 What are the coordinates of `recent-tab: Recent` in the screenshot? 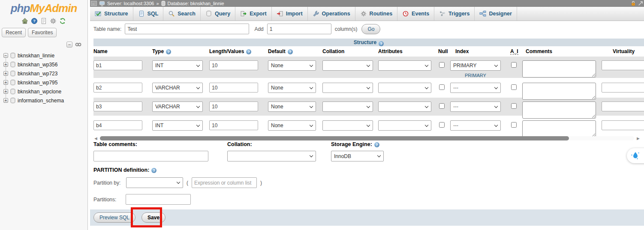 It's located at (14, 33).